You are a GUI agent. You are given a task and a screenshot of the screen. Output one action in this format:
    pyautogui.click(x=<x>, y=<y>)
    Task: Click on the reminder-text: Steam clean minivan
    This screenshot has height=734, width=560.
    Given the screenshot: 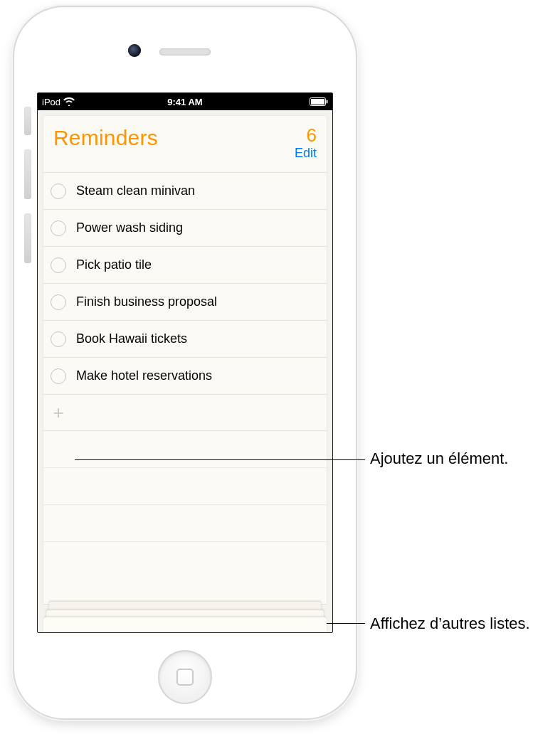 What is the action you would take?
    pyautogui.click(x=135, y=191)
    